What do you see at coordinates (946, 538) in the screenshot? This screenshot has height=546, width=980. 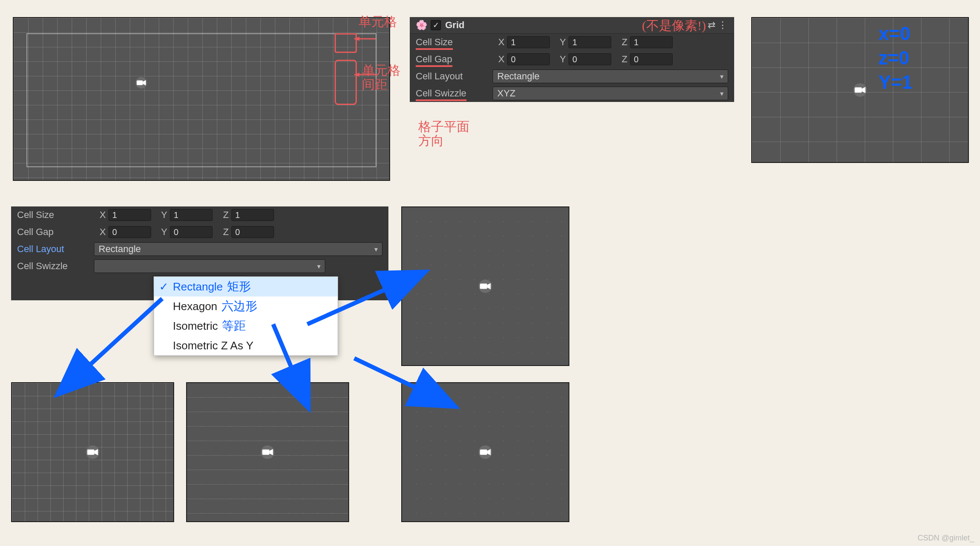 I see `watermark: CSDN @gimlet_` at bounding box center [946, 538].